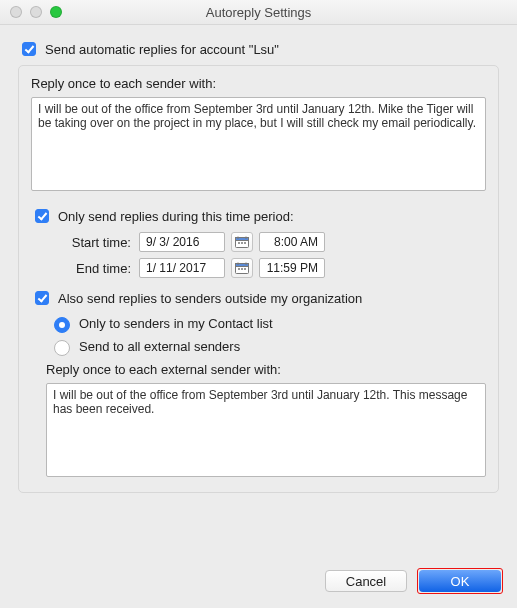  I want to click on external-reply-label: Reply once to each external sender with:, so click(266, 370).